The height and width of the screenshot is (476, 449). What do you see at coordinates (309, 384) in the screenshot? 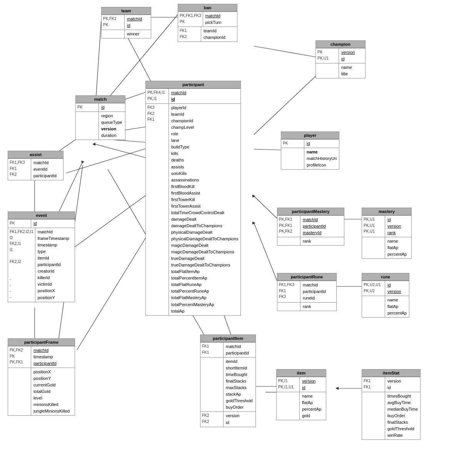
I see `table-item-fields-1: version id` at bounding box center [309, 384].